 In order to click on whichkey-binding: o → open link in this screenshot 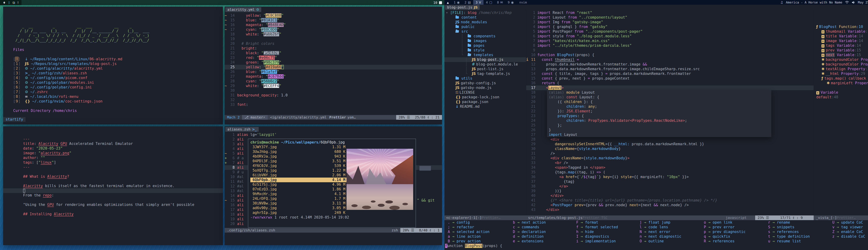, I will do `click(724, 222)`.